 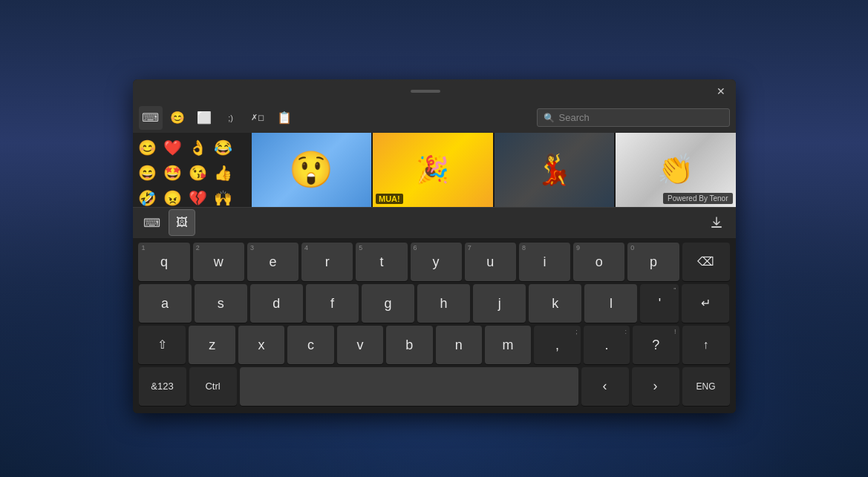 What do you see at coordinates (705, 303) in the screenshot?
I see `key-enter: ↵` at bounding box center [705, 303].